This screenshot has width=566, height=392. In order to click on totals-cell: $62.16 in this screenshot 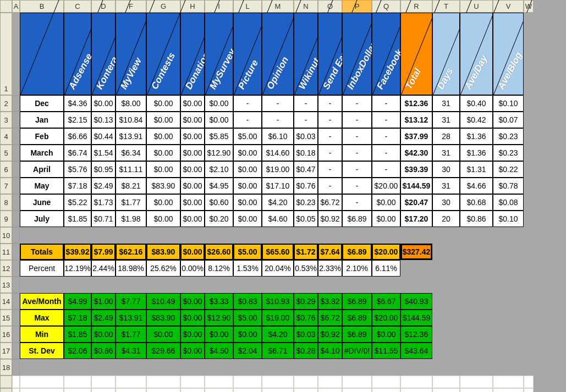, I will do `click(131, 252)`.